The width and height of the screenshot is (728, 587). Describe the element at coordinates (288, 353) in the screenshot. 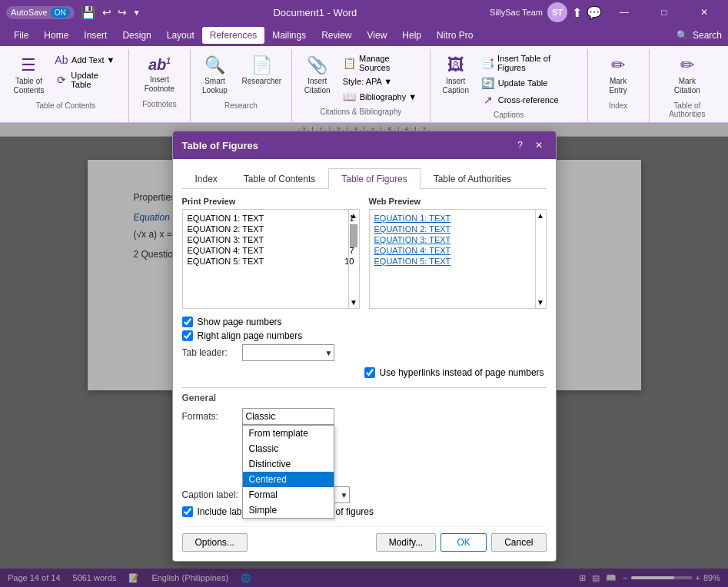

I see `tab-leader-dropdown: ▼` at that location.